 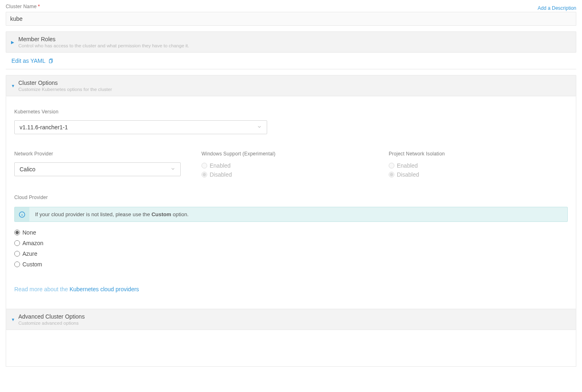 What do you see at coordinates (291, 19) in the screenshot?
I see `cluster-name-input` at bounding box center [291, 19].